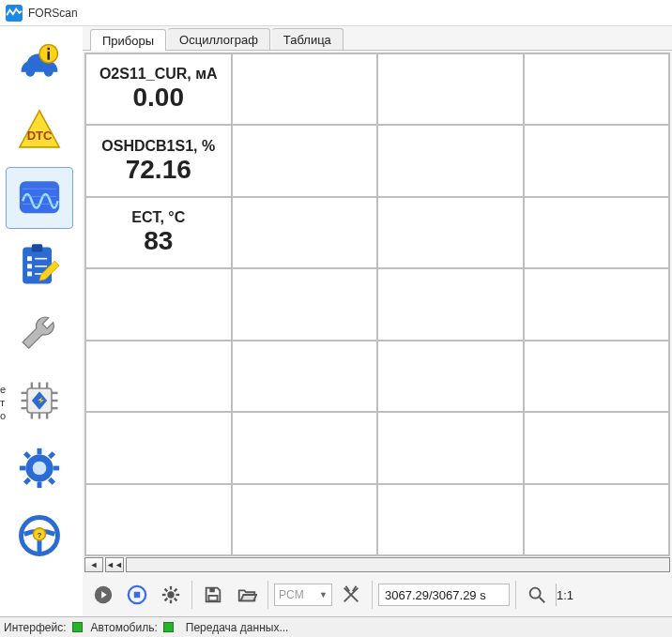 The width and height of the screenshot is (672, 637). What do you see at coordinates (39, 63) in the screenshot?
I see `vehicle-info-button` at bounding box center [39, 63].